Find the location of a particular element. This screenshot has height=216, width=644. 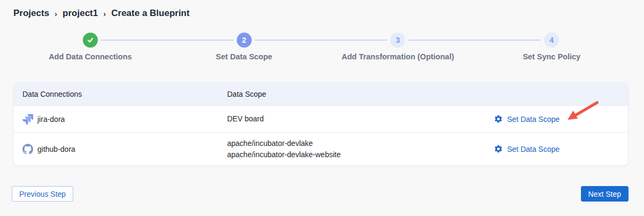

next-step-button: Next Step is located at coordinates (605, 194).